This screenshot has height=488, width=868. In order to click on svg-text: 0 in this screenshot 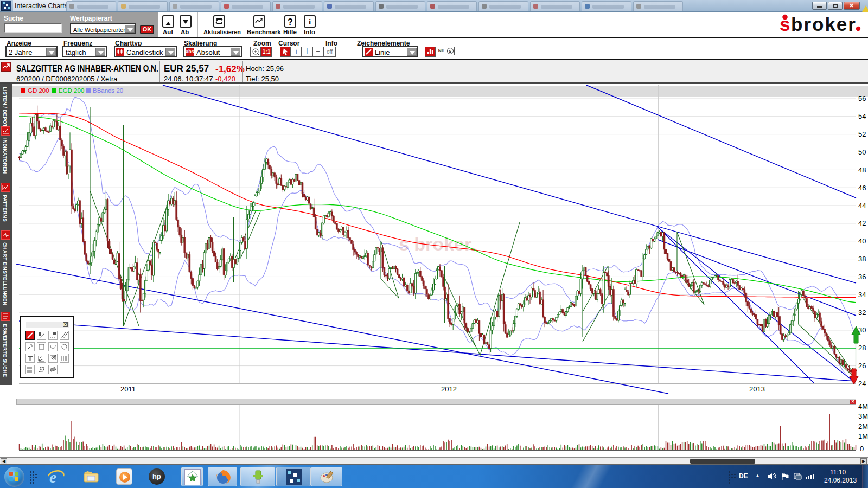, I will do `click(861, 449)`.